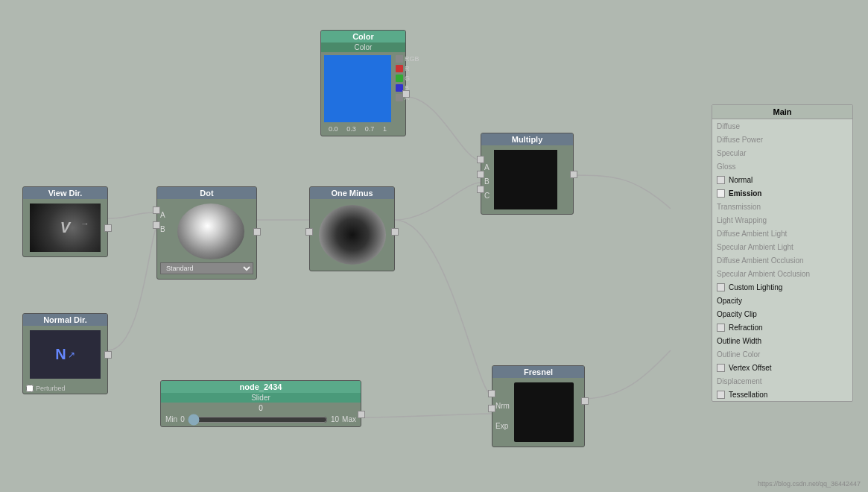 The width and height of the screenshot is (868, 492). Describe the element at coordinates (721, 194) in the screenshot. I see `emission-checkbox` at that location.